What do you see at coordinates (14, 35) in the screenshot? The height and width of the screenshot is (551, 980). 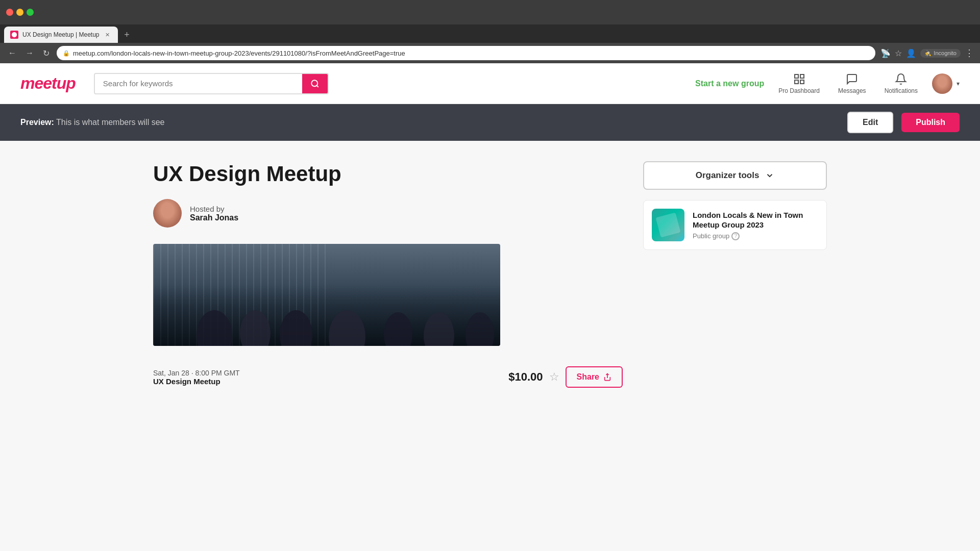 I see `tab-favicon` at bounding box center [14, 35].